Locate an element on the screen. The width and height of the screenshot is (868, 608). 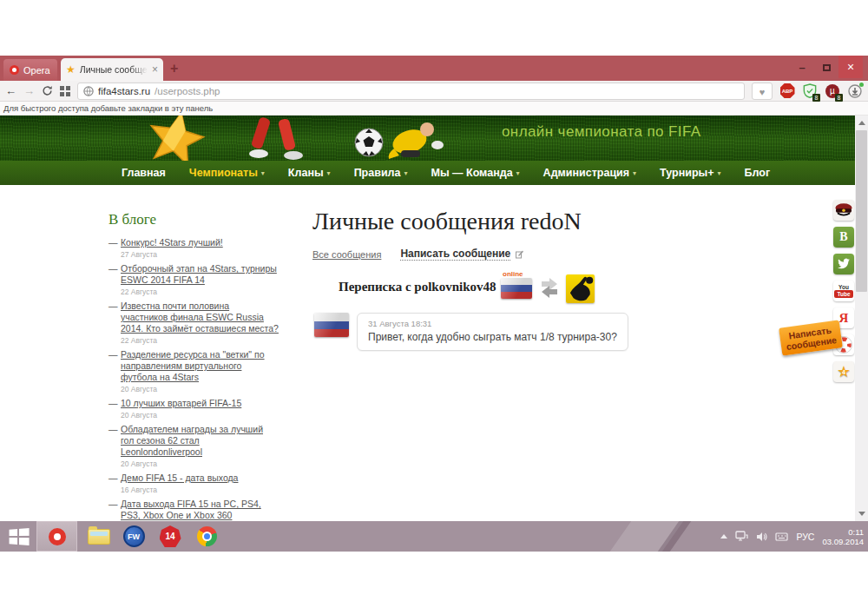
blog-link: Демо FIFA 15 - дата выхода is located at coordinates (200, 478).